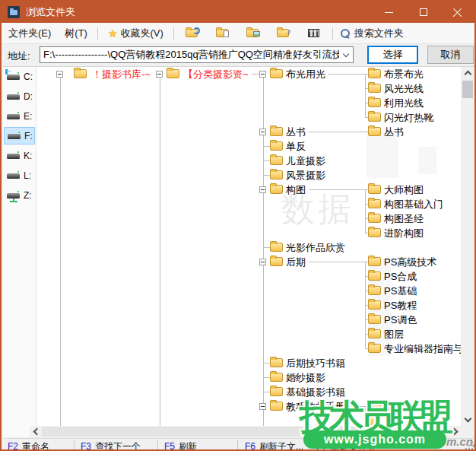 This screenshot has width=476, height=451. What do you see at coordinates (118, 446) in the screenshot?
I see `status-label: 查找下一个` at bounding box center [118, 446].